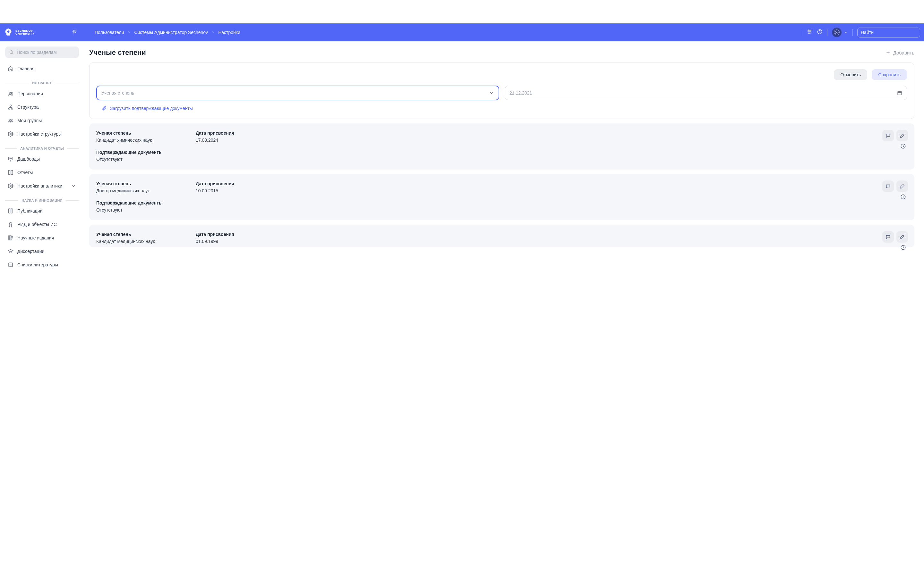  I want to click on degree-value: Кандидат медицинских наук, so click(140, 241).